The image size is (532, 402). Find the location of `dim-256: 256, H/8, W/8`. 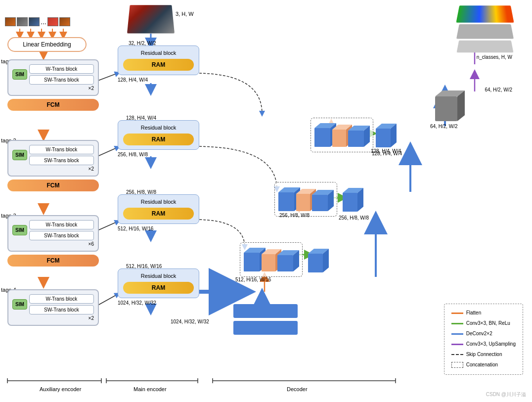

dim-256: 256, H/8, W/8 is located at coordinates (141, 192).